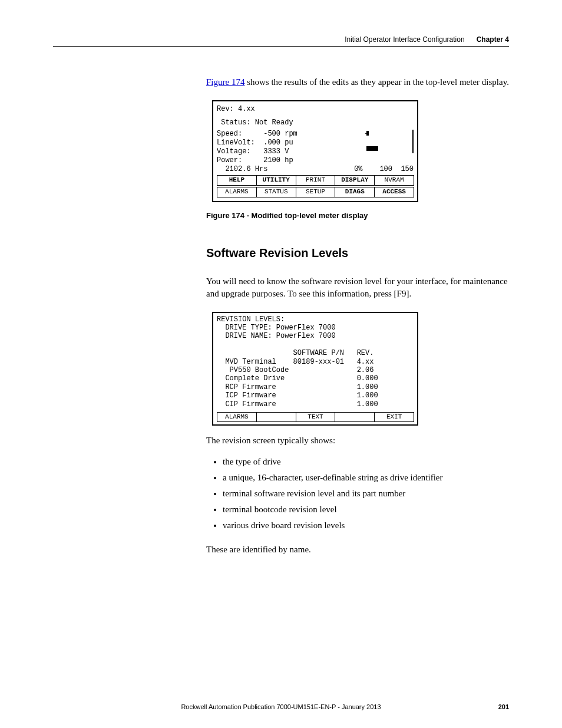 The height and width of the screenshot is (728, 562). Describe the element at coordinates (315, 319) in the screenshot. I see `rev-title: REVISION LEVELS:` at that location.